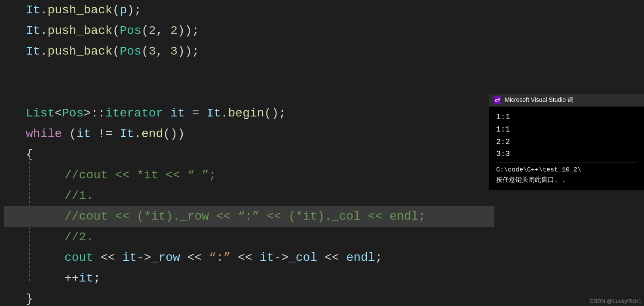 The image size is (644, 306). Describe the element at coordinates (167, 113) in the screenshot. I see `code-token` at that location.